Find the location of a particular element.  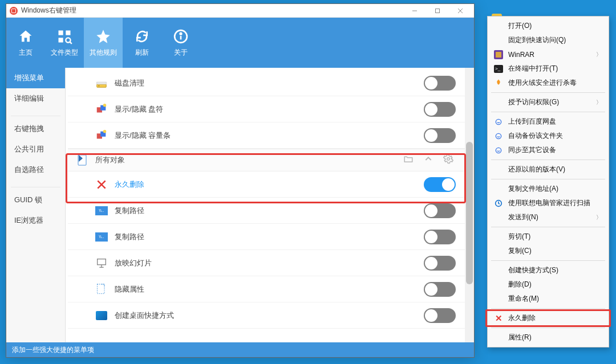

scrollbar is located at coordinates (469, 205).